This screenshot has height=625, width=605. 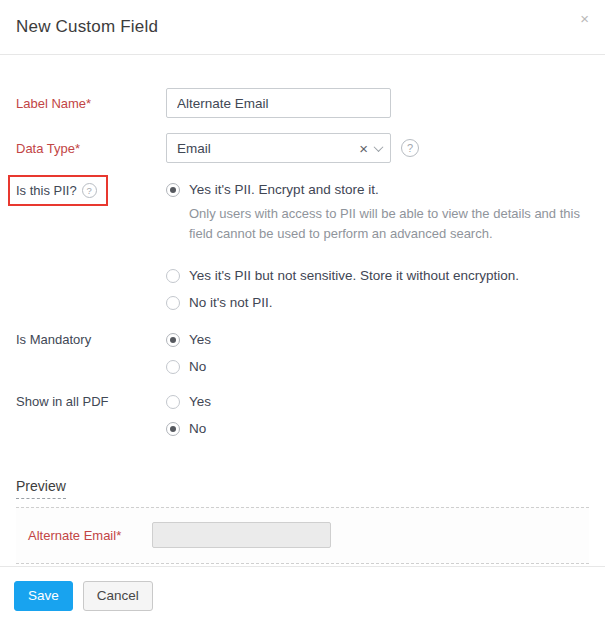 I want to click on preview-field-label: Alternate Email*, so click(x=90, y=536).